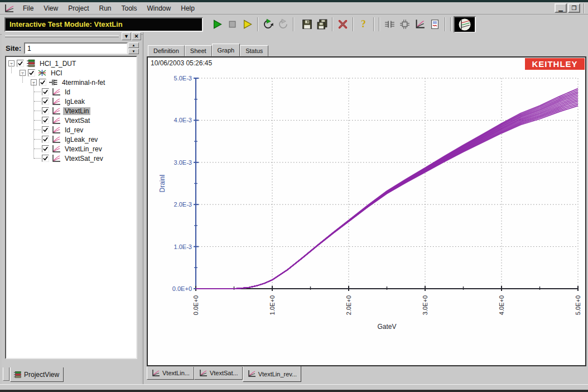  What do you see at coordinates (76, 48) in the screenshot?
I see `site-input` at bounding box center [76, 48].